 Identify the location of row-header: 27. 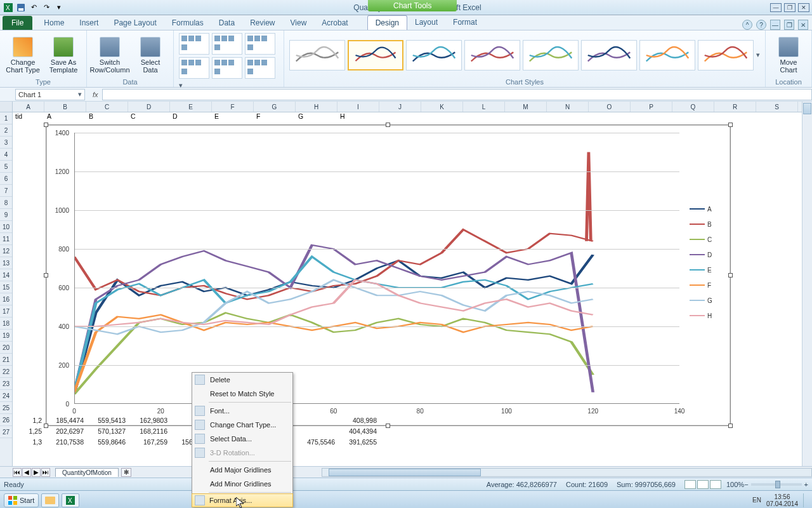
(6, 432).